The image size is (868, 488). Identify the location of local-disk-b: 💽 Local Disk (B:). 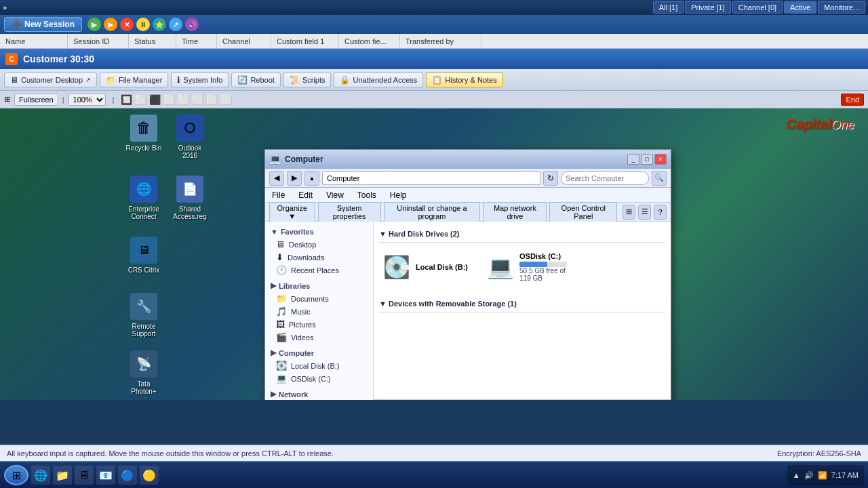
(426, 267).